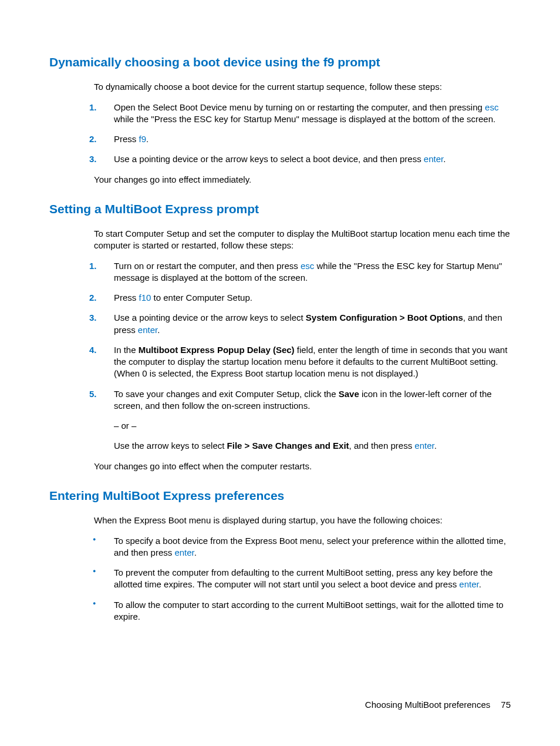 This screenshot has height=746, width=560. What do you see at coordinates (288, 445) in the screenshot?
I see `menu-path: File > Save Changes and Exit` at bounding box center [288, 445].